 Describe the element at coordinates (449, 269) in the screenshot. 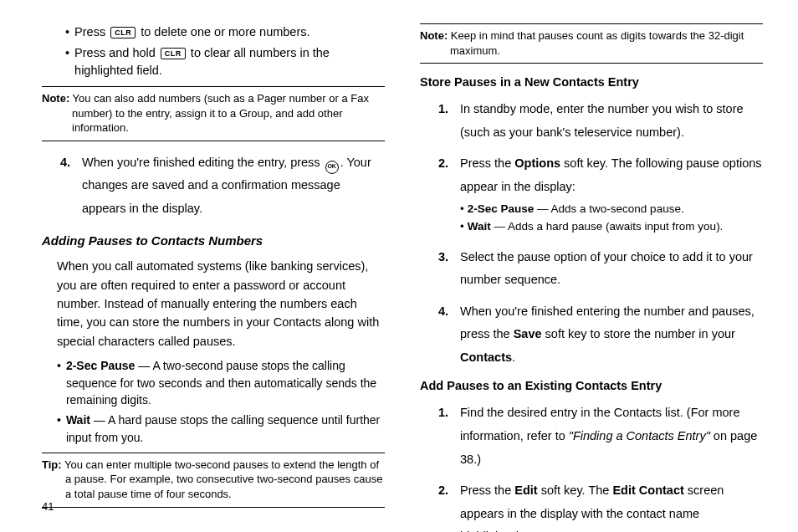

I see `step-number: 3.` at that location.